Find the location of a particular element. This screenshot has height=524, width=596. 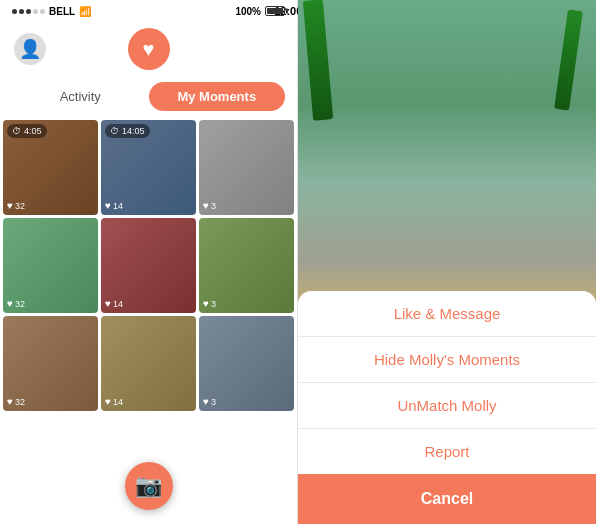

action-report: Report is located at coordinates (447, 452).